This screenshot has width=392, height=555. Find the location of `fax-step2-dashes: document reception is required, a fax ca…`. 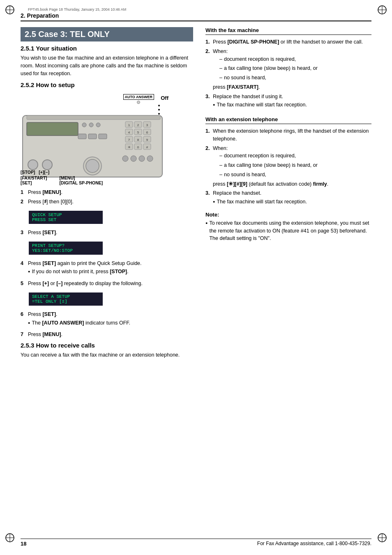

fax-step2-dashes: document reception is required, a fax ca… is located at coordinates (295, 69).